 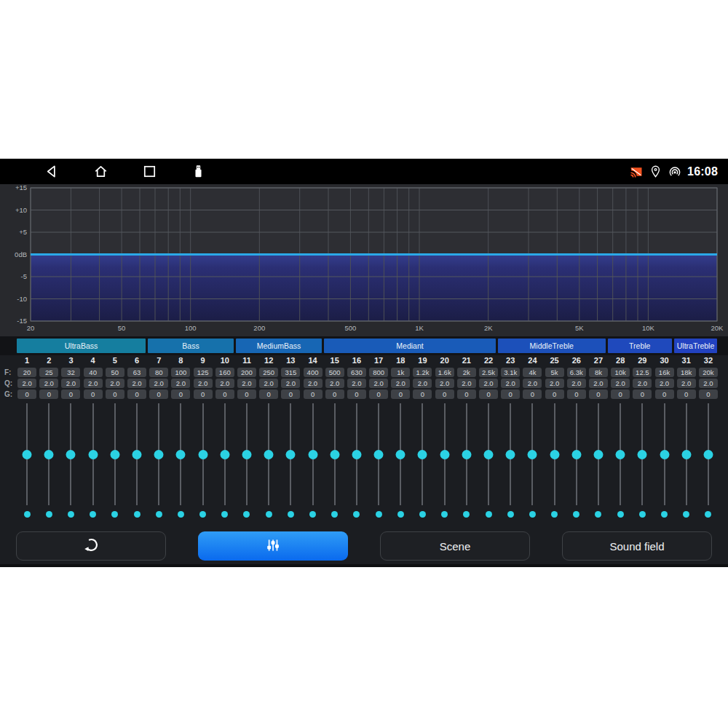 I want to click on reset-button, so click(x=91, y=546).